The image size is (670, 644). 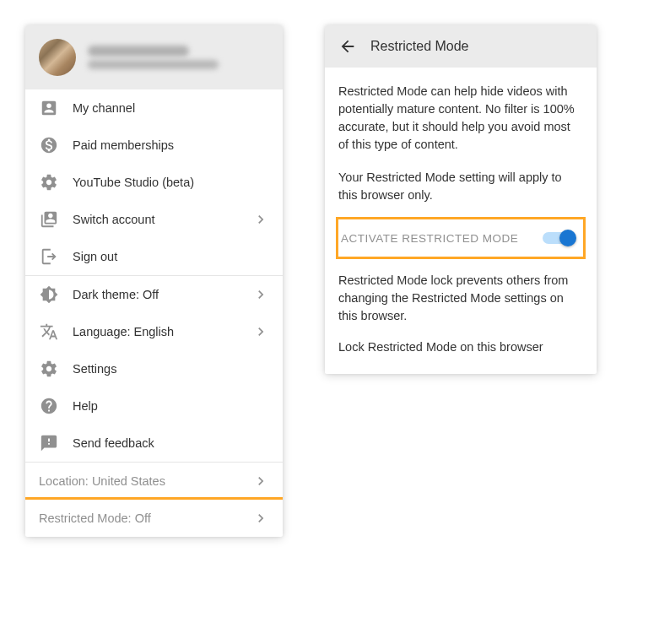 I want to click on menu-dark-theme: Dark theme: Off, so click(x=154, y=295).